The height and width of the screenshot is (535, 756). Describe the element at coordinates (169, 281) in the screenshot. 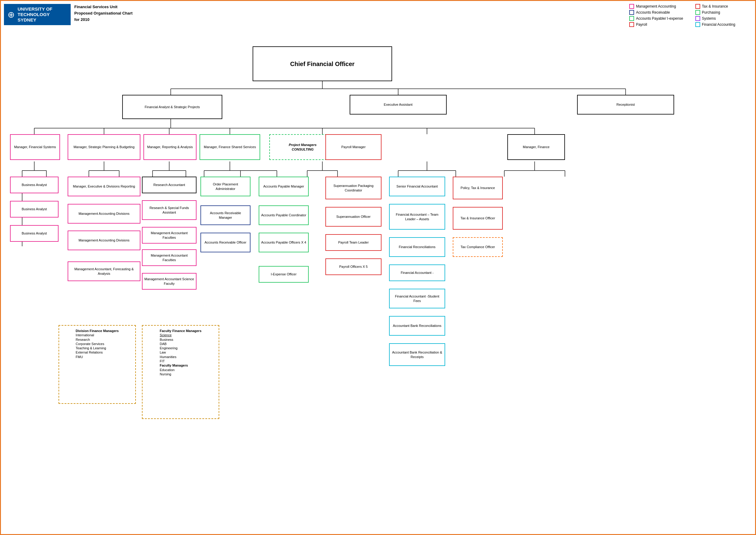

I see `mgmt-acctg-science-box: Management Accountant Science Faculty` at that location.